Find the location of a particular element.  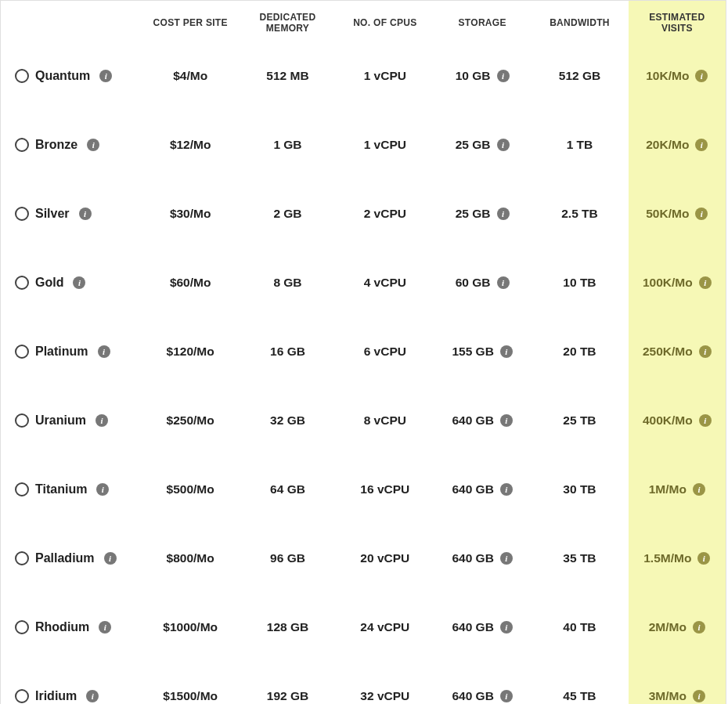

cell-storage: 25 GBi is located at coordinates (482, 145).